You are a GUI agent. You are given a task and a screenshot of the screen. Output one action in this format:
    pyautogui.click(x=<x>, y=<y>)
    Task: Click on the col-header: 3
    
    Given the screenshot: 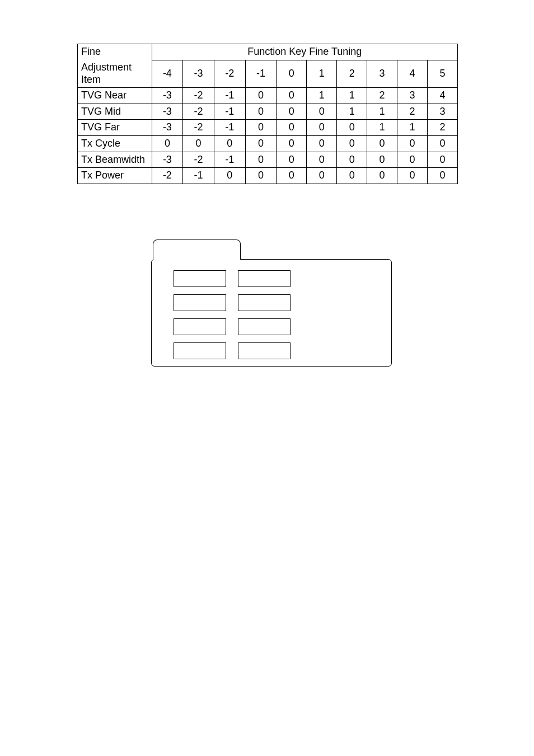 What is the action you would take?
    pyautogui.click(x=382, y=74)
    